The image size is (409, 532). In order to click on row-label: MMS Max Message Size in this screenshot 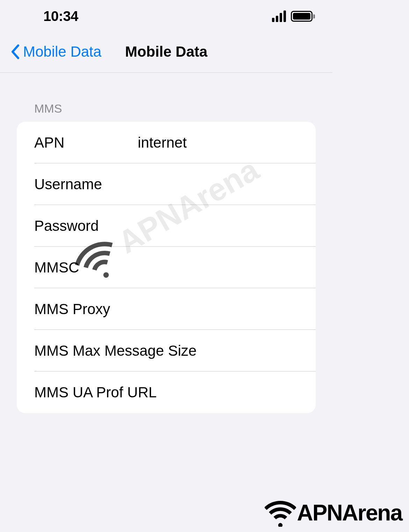, I will do `click(115, 351)`.